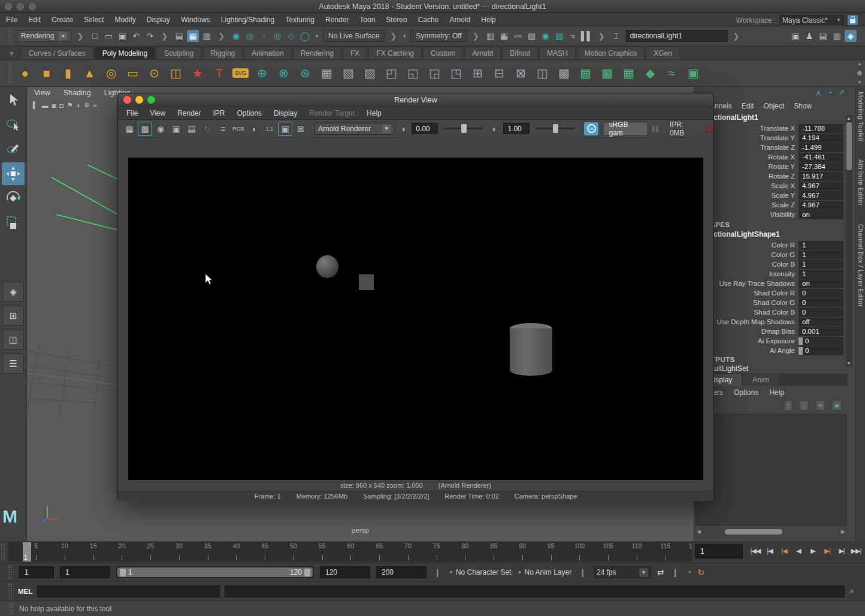 The height and width of the screenshot is (616, 865). What do you see at coordinates (821, 157) in the screenshot?
I see `channel-value-field: -41.461` at bounding box center [821, 157].